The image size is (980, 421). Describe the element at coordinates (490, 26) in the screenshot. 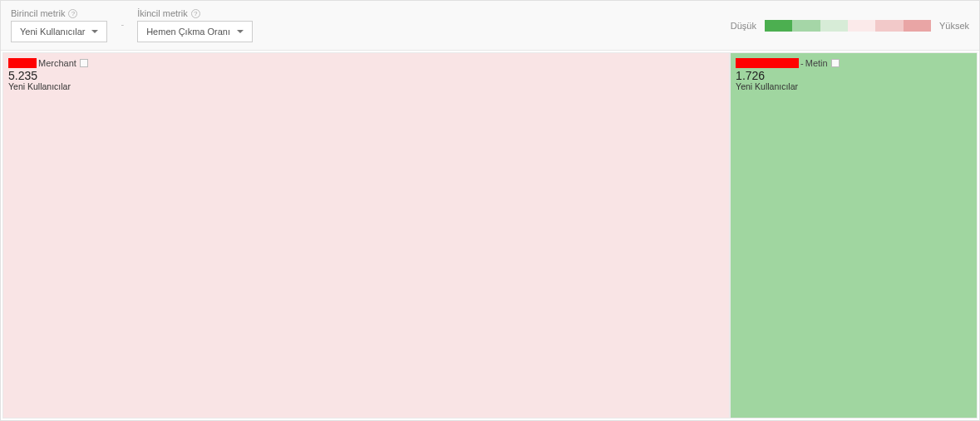

I see `toolbar: Birincil metrik ? Yeni Kullanıcılar - İk…` at that location.